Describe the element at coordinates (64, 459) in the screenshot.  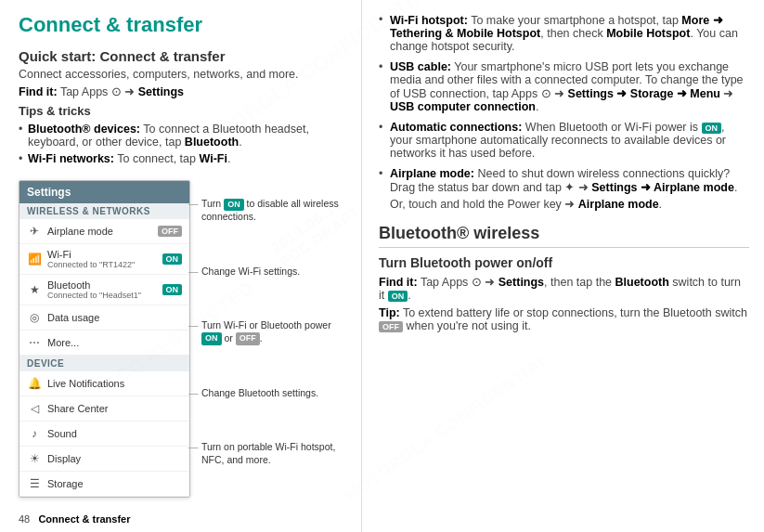
I see `display-label: Display` at that location.